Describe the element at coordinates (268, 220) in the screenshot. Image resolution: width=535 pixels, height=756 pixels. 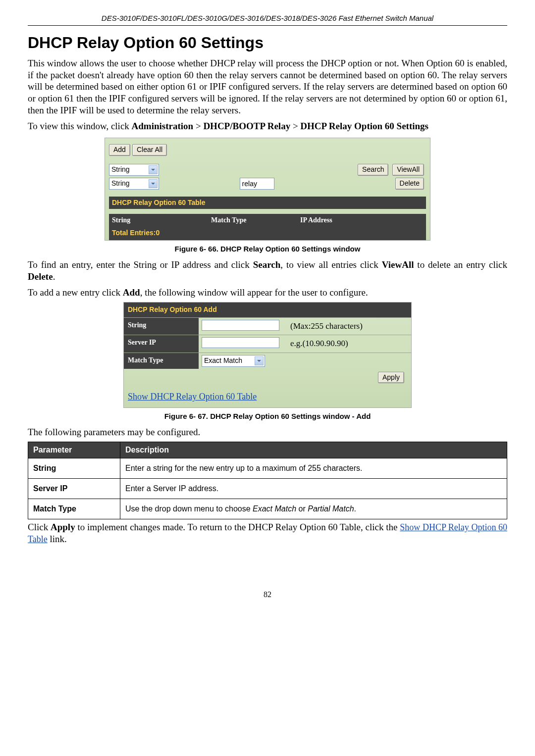
I see `table-header-row: String Match Type IP Address` at that location.